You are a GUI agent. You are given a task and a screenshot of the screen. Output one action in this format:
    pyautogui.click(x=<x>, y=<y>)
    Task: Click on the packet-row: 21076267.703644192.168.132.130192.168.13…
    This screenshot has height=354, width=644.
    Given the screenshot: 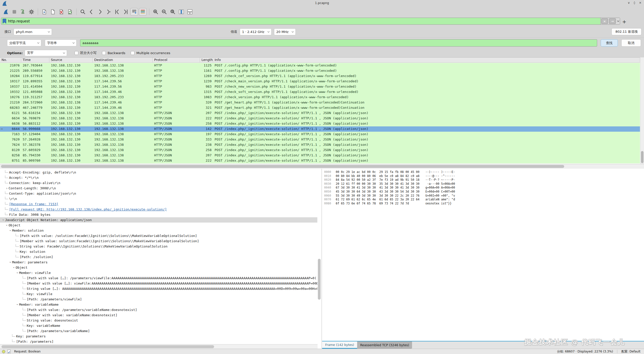 What is the action you would take?
    pyautogui.click(x=320, y=65)
    